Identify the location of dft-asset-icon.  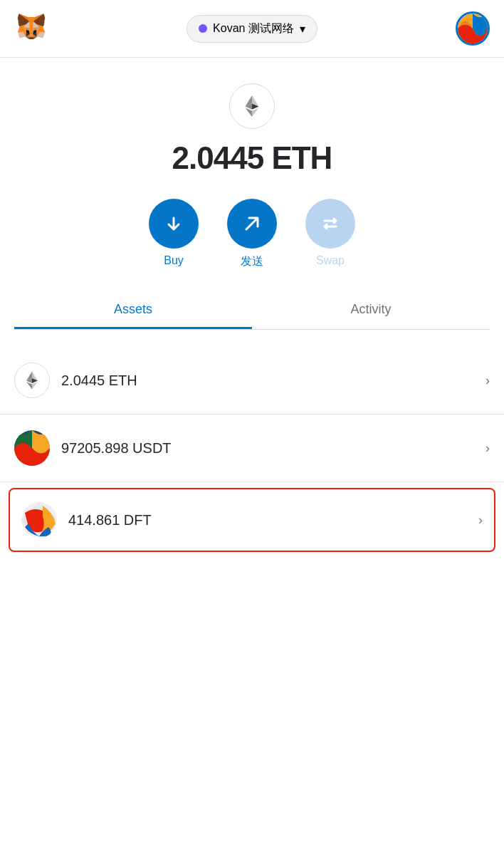
(39, 520).